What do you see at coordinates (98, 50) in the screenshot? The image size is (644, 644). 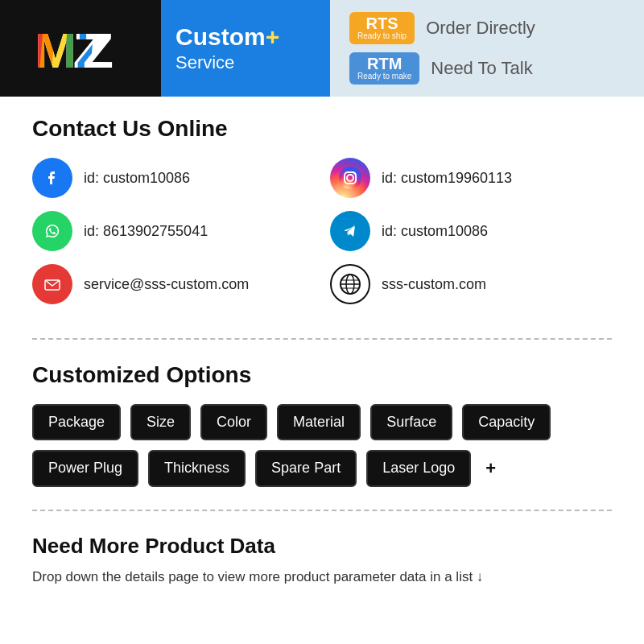 I see `svg-text: Z` at bounding box center [98, 50].